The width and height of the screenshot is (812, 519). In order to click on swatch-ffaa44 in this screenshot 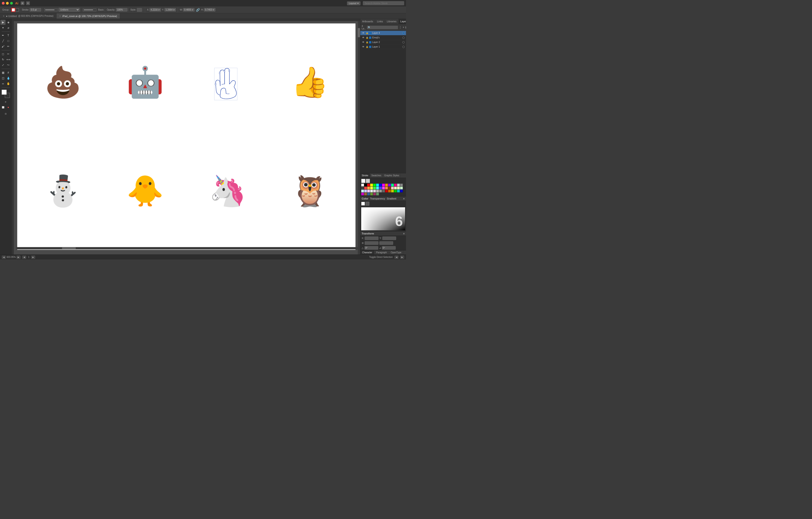, I will do `click(369, 188)`.